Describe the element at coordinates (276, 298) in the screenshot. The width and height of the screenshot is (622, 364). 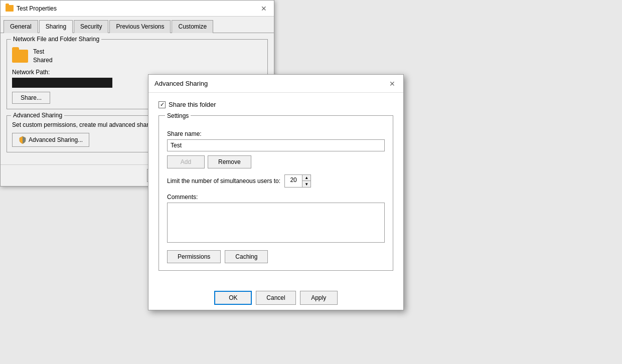
I see `dialog-cancel-button: Cancel` at that location.